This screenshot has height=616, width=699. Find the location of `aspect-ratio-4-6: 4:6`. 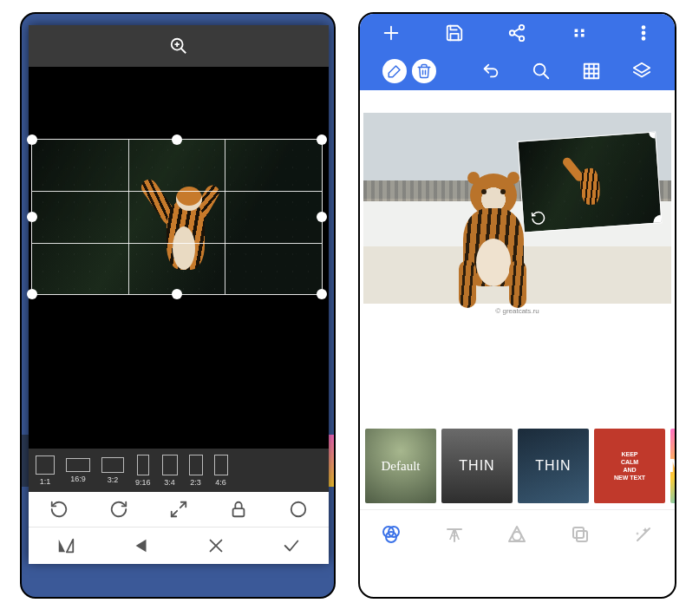

aspect-ratio-4-6: 4:6 is located at coordinates (221, 470).